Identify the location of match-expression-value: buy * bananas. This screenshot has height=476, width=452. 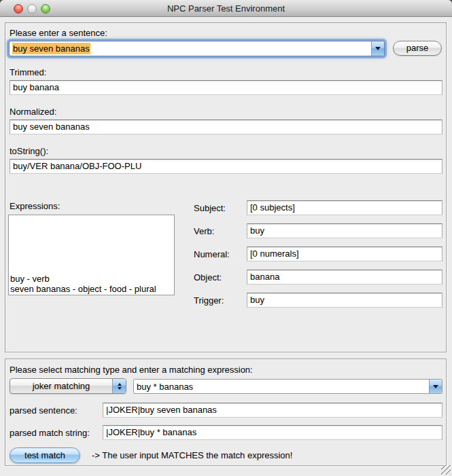
(281, 387).